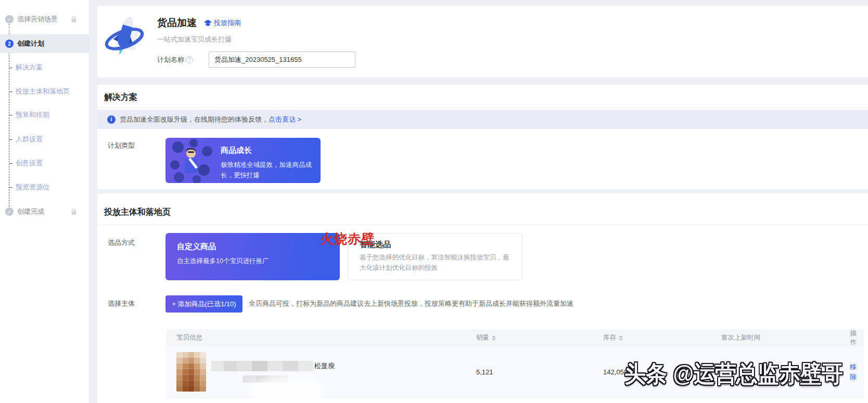  Describe the element at coordinates (45, 44) in the screenshot. I see `sidebar-step-create-plan: 2 创建计划` at that location.